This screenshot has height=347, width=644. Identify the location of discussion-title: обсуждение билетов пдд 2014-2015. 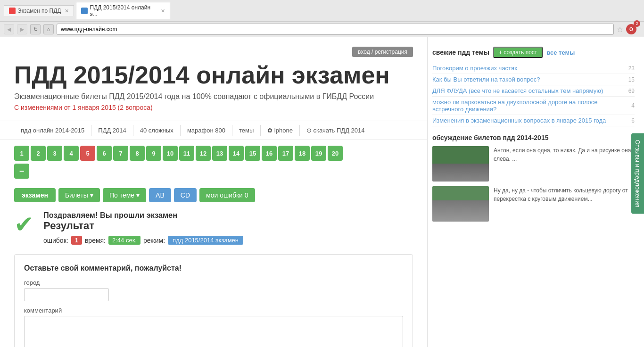
(534, 138).